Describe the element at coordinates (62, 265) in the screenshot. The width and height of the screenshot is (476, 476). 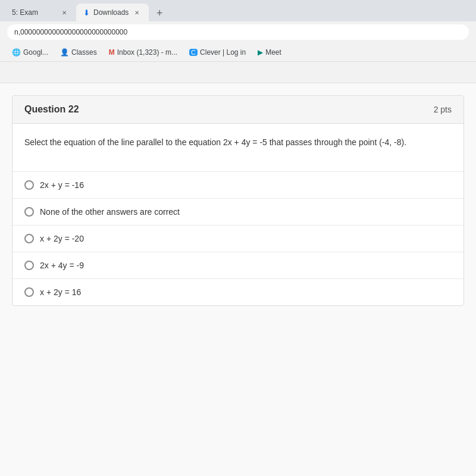
I see `answer-text-4: 2x + 4y = -9` at that location.